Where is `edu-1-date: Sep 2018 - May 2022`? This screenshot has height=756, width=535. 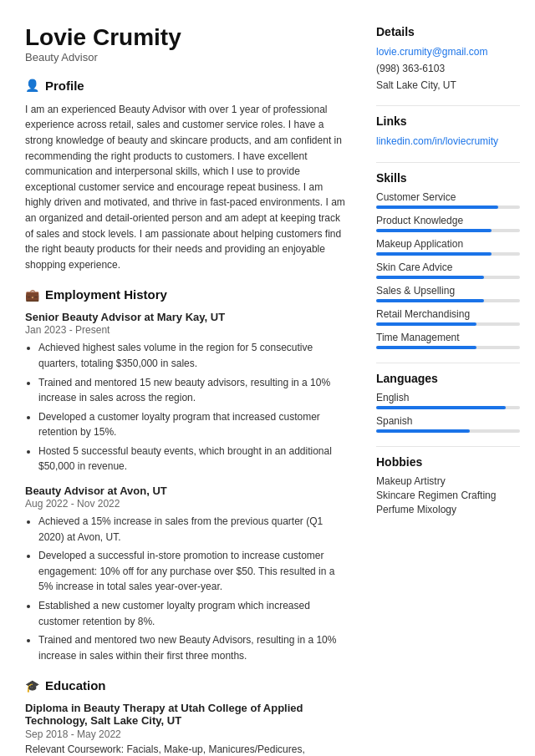
edu-1-date: Sep 2018 - May 2022 is located at coordinates (188, 734).